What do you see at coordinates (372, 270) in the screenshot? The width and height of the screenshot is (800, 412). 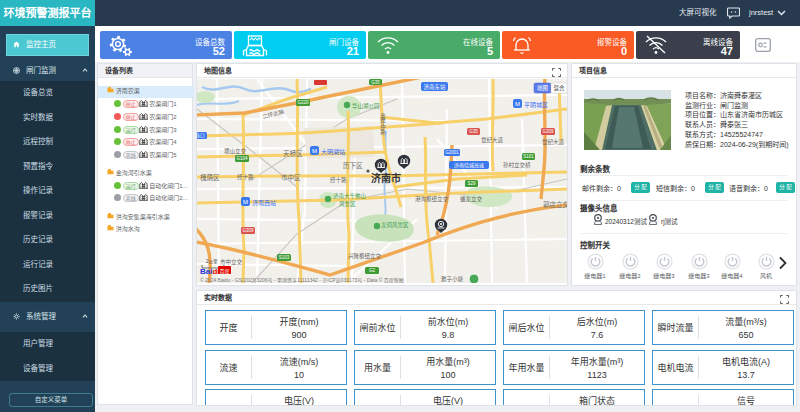 I see `svg-text: G2` at bounding box center [372, 270].